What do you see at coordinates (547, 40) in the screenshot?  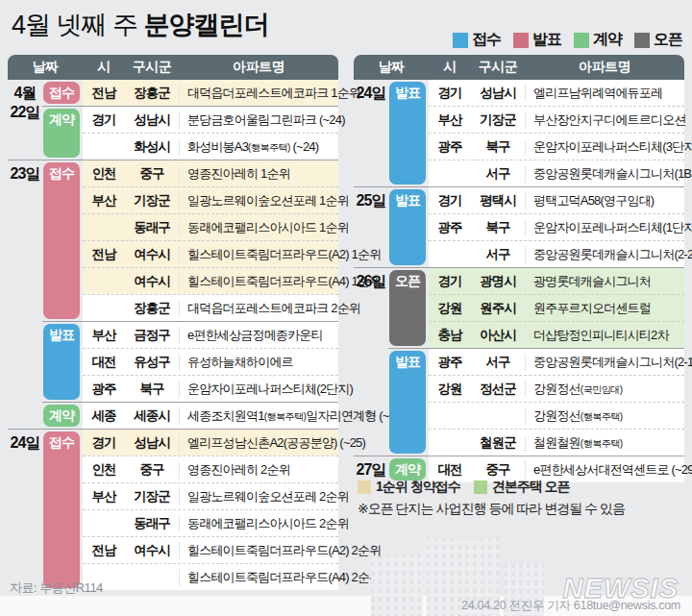 I see `legend-label: 발표` at bounding box center [547, 40].